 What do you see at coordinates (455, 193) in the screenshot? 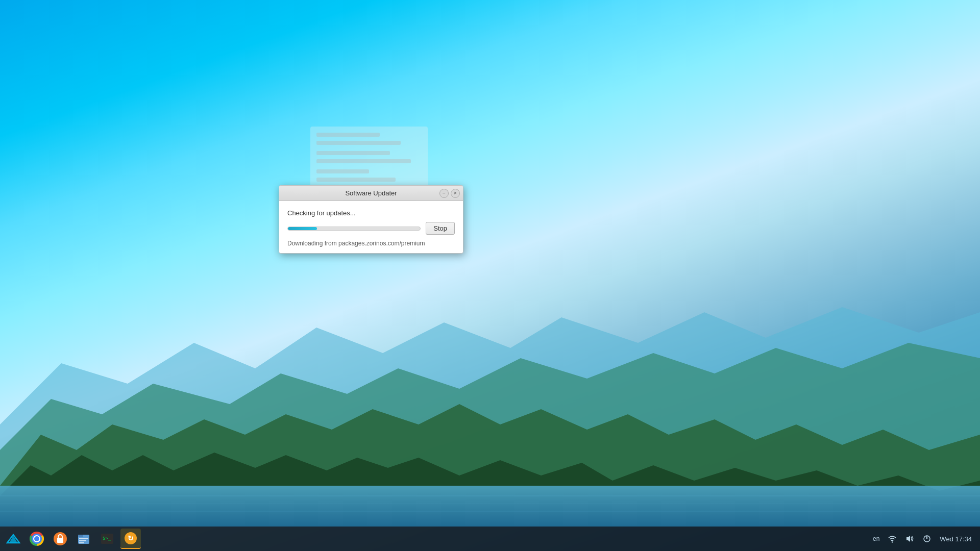
I see `close-button: ×` at bounding box center [455, 193].